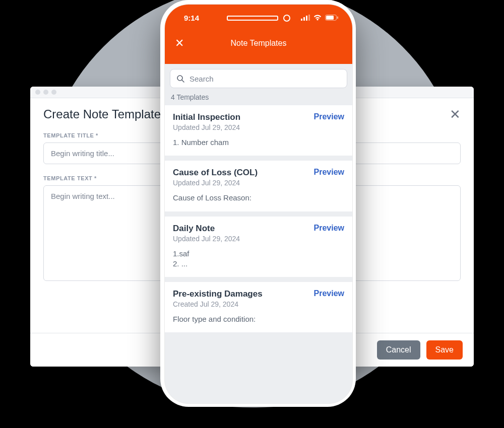 The height and width of the screenshot is (428, 504). What do you see at coordinates (305, 18) in the screenshot?
I see `cellular-icon` at bounding box center [305, 18].